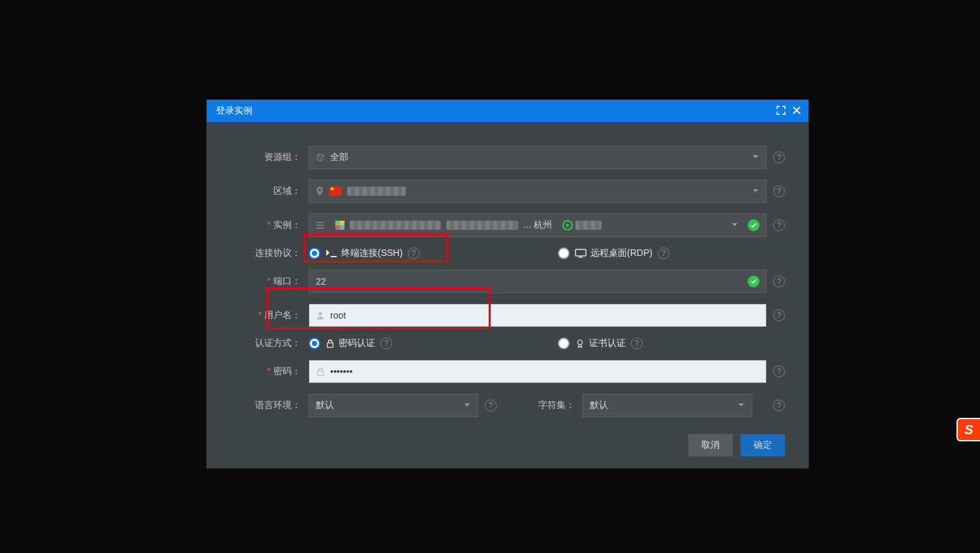 The image size is (980, 553). What do you see at coordinates (335, 191) in the screenshot?
I see `flag-cn-icon` at bounding box center [335, 191].